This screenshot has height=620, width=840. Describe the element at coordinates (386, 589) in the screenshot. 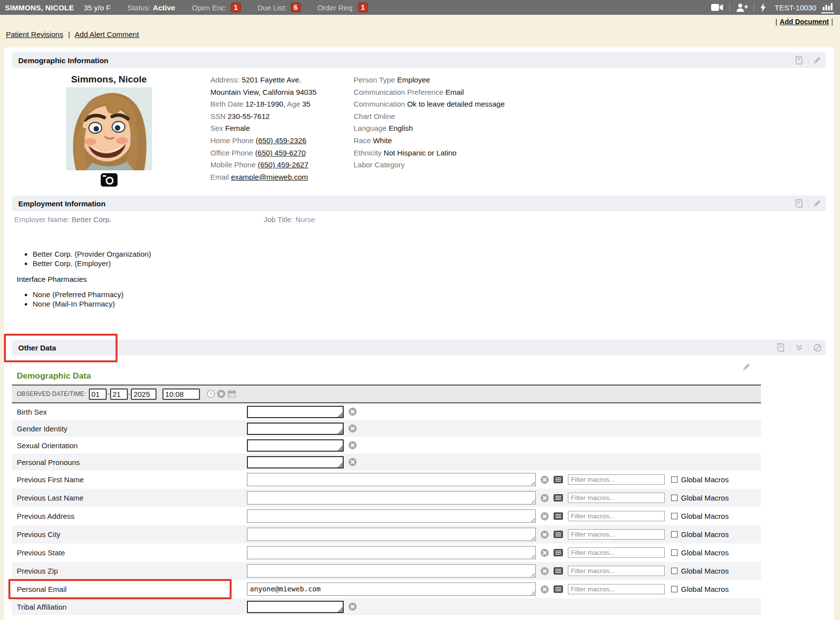

I see `form-row: Personal Emailanyone@mieweb.comGlobal Ma…` at that location.